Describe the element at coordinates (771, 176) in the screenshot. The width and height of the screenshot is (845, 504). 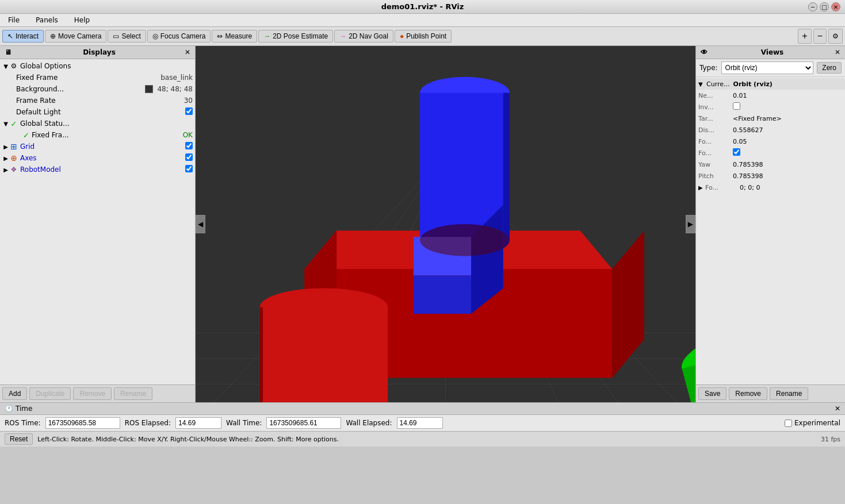
I see `view-pitch-row: Pitch 0.785398` at that location.